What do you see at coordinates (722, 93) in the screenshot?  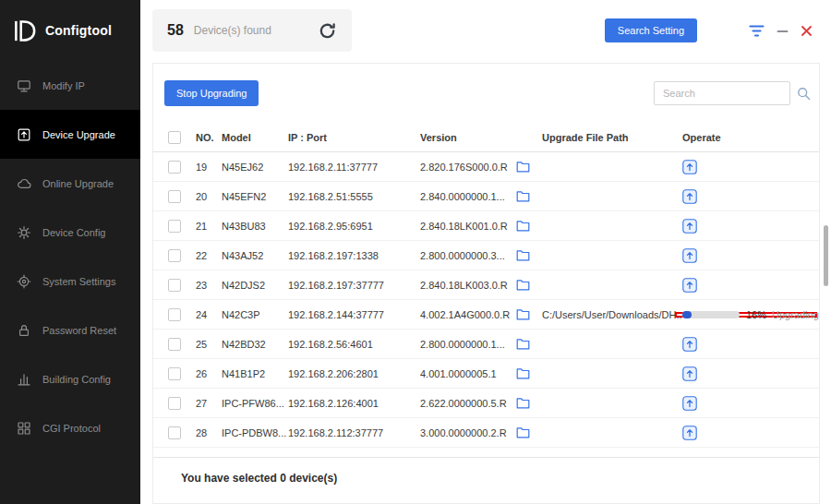 I see `search-input` at bounding box center [722, 93].